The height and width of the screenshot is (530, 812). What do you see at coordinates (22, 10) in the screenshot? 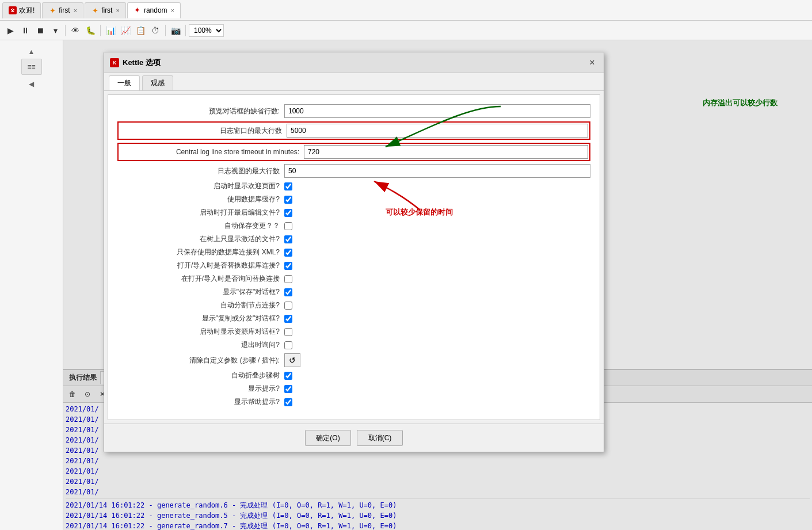
I see `tab-welcome: ※ 欢迎!` at bounding box center [22, 10].